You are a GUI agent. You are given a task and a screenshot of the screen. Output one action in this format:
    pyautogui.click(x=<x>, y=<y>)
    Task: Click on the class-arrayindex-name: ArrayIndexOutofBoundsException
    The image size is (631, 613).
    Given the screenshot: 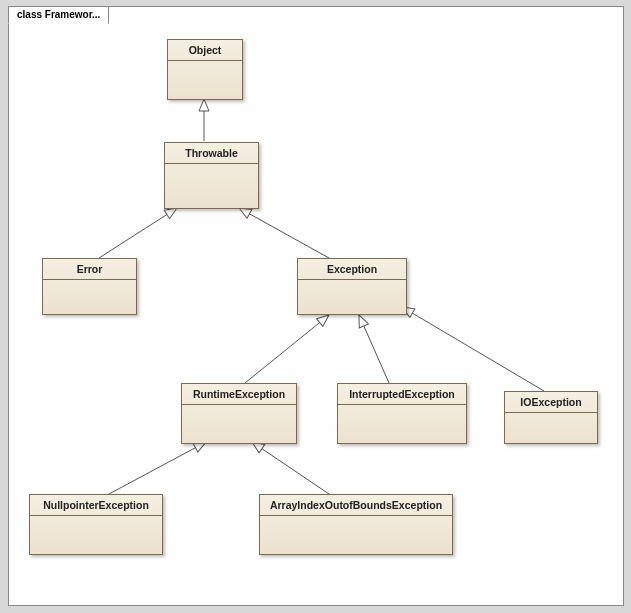 What is the action you would take?
    pyautogui.click(x=356, y=506)
    